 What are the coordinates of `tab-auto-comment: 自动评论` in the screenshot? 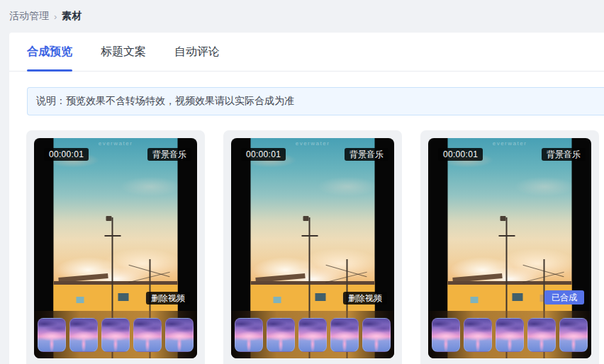 It's located at (197, 52).